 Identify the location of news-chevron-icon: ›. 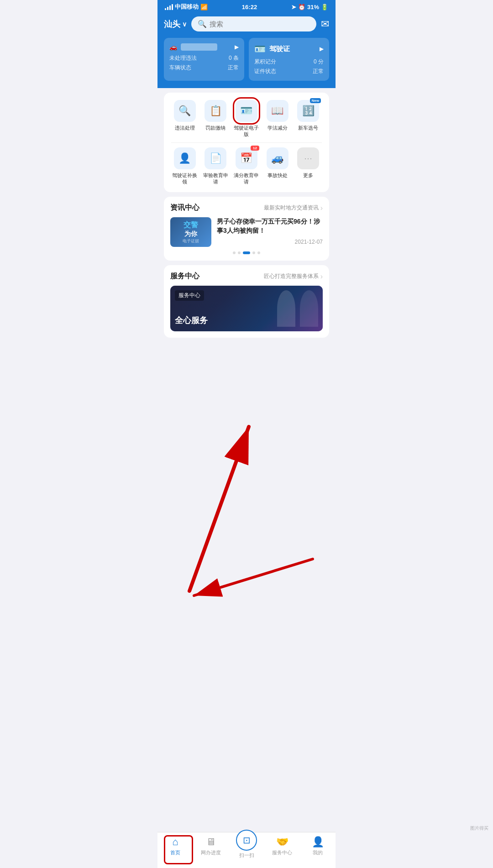
(321, 208).